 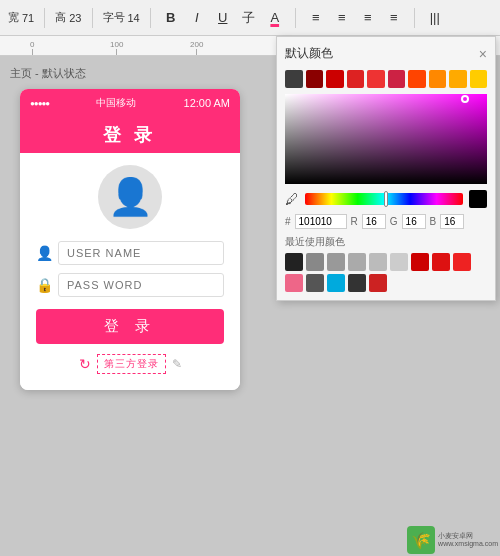 What do you see at coordinates (196, 44) in the screenshot?
I see `ruler-label-200: 200` at bounding box center [196, 44].